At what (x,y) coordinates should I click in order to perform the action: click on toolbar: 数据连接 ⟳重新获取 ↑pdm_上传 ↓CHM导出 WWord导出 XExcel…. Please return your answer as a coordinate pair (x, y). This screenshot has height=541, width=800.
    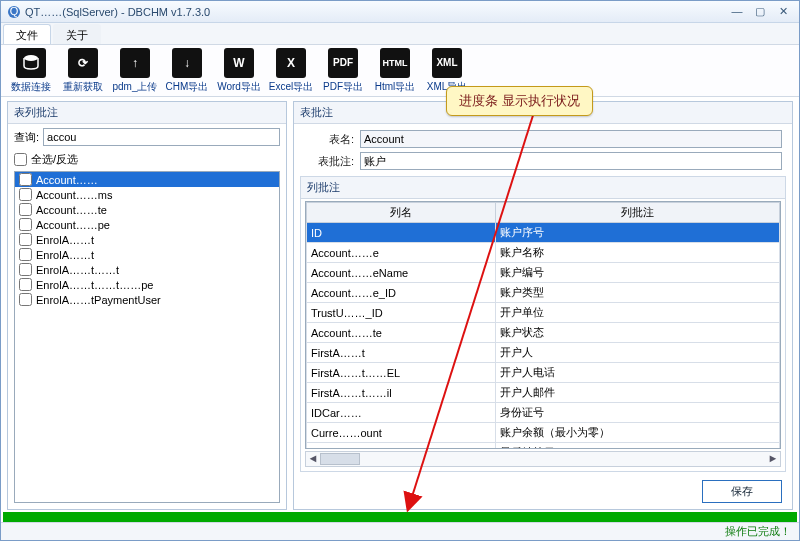
    Looking at the image, I should click on (400, 71).